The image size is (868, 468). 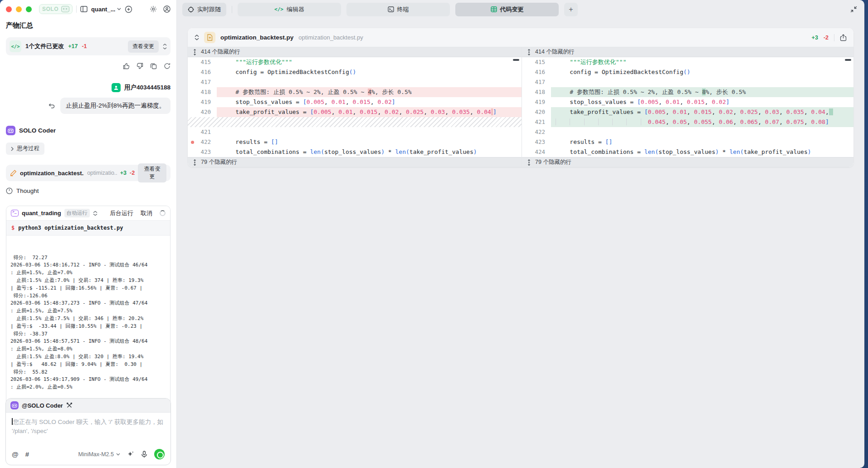 What do you see at coordinates (15, 454) in the screenshot?
I see `mention-icon: @` at bounding box center [15, 454].